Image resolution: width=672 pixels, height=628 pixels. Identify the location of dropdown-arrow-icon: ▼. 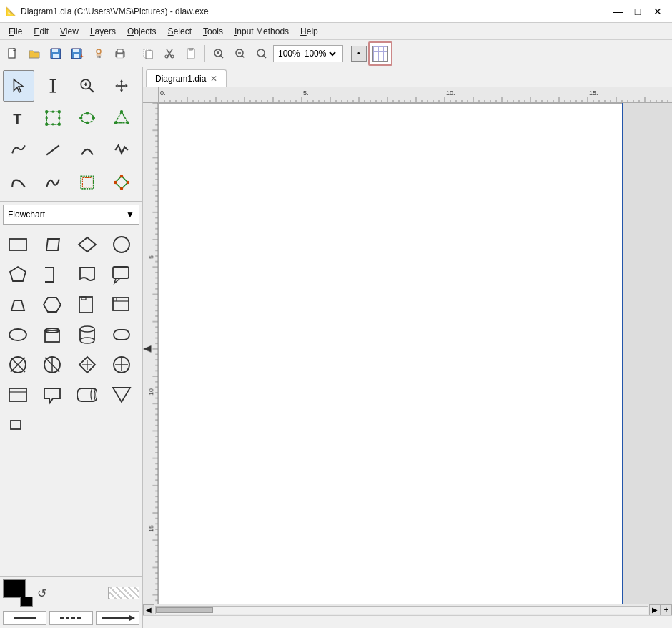
(130, 215).